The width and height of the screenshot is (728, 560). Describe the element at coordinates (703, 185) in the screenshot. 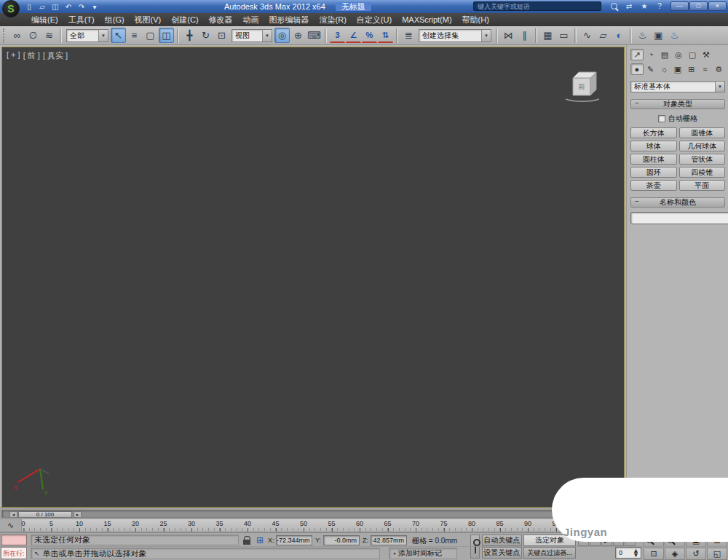

I see `plane-button: 平面` at that location.